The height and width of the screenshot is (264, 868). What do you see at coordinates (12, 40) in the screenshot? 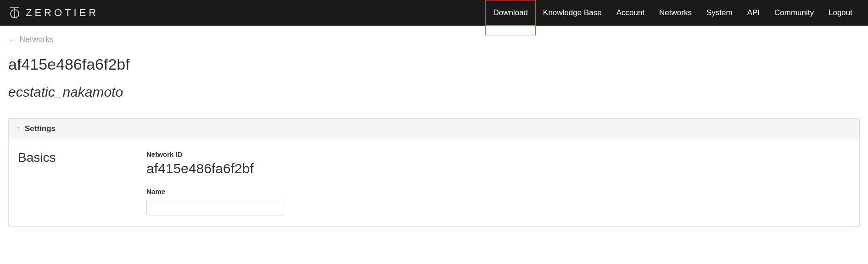
I see `arrow-left-icon: ←` at bounding box center [12, 40].